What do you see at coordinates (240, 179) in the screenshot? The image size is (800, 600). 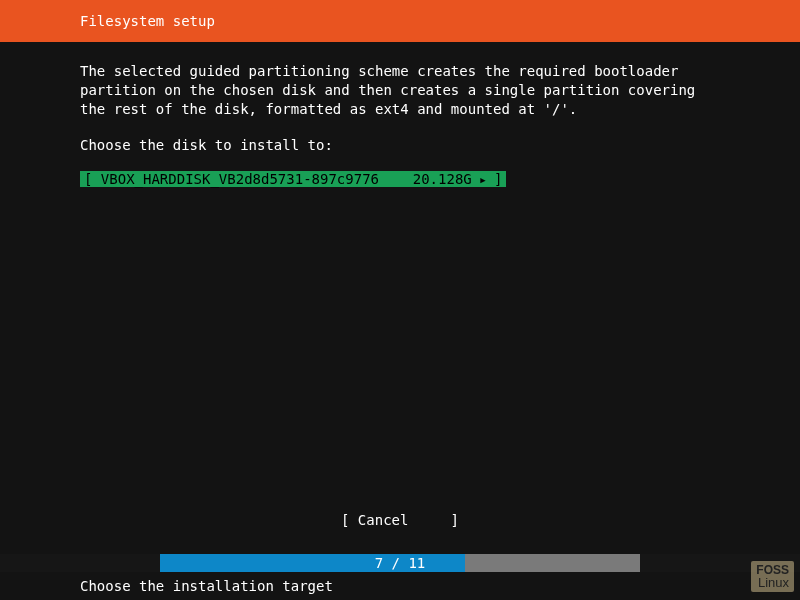 I see `disk-label: VBOX_HARDDISK_VB2d8d5731-897c9776` at bounding box center [240, 179].